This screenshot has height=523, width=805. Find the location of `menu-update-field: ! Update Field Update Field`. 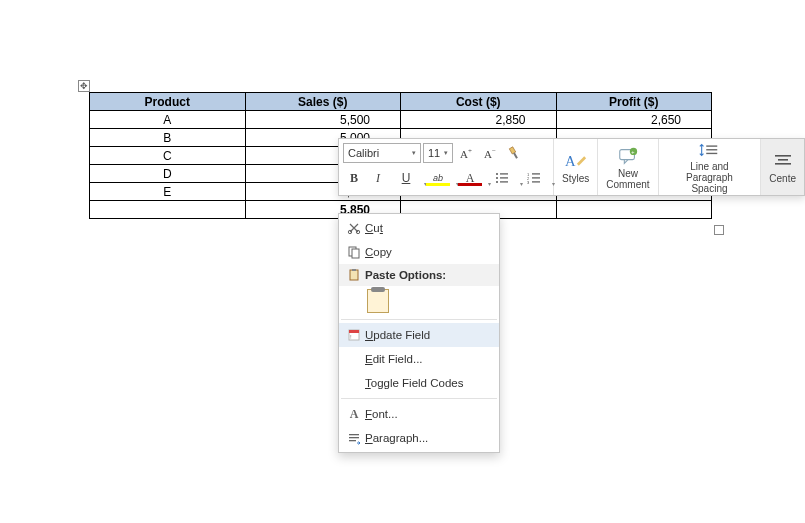

menu-update-field: ! Update Field Update Field is located at coordinates (419, 335).